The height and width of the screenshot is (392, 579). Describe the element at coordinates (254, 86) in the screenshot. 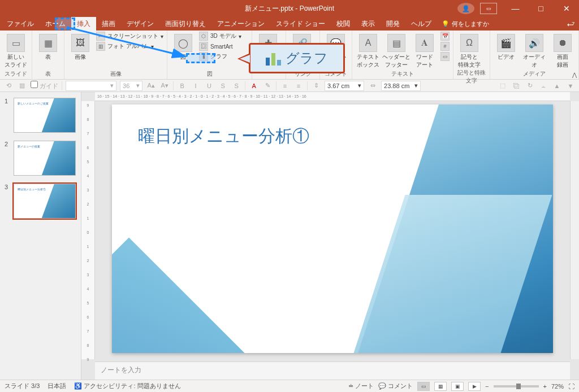

I see `font-color-icon: A` at that location.